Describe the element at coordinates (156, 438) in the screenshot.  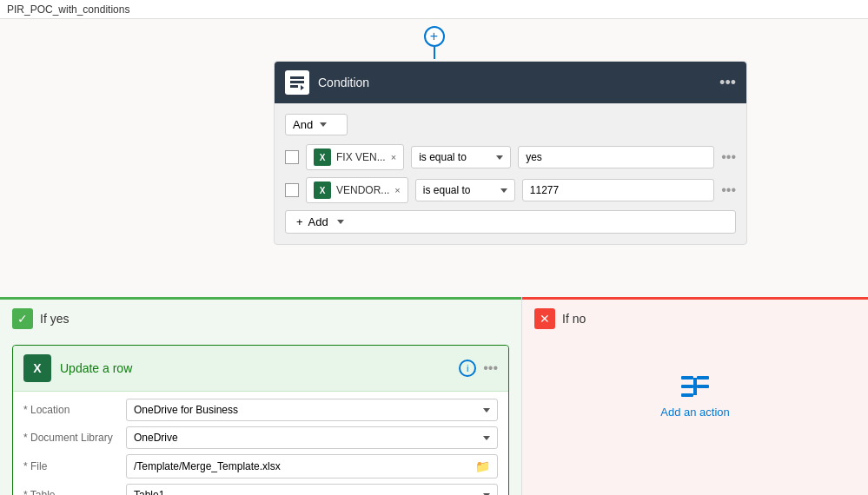
I see `doc-library-value: OneDrive` at that location.